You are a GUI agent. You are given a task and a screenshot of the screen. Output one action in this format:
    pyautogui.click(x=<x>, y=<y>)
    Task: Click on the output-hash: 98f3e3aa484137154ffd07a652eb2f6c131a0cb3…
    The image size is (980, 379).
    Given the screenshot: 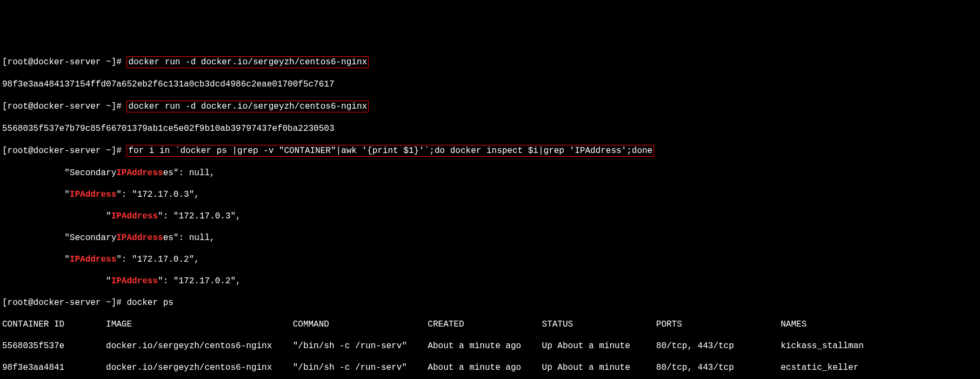 What is the action you would take?
    pyautogui.click(x=490, y=84)
    